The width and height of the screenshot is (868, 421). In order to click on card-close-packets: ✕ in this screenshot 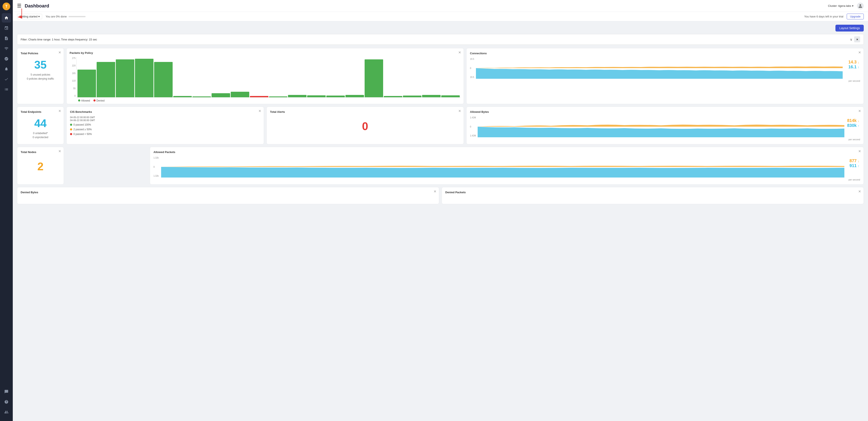, I will do `click(460, 53)`.